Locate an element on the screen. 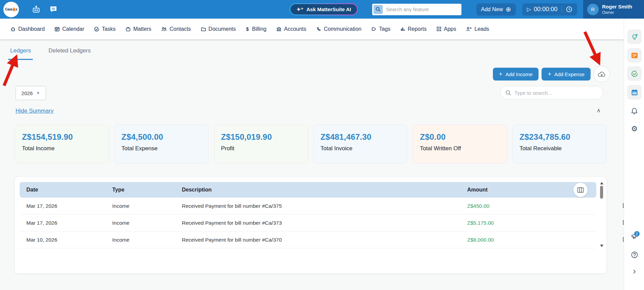 This screenshot has height=290, width=644. scrollbar-thumb is located at coordinates (602, 192).